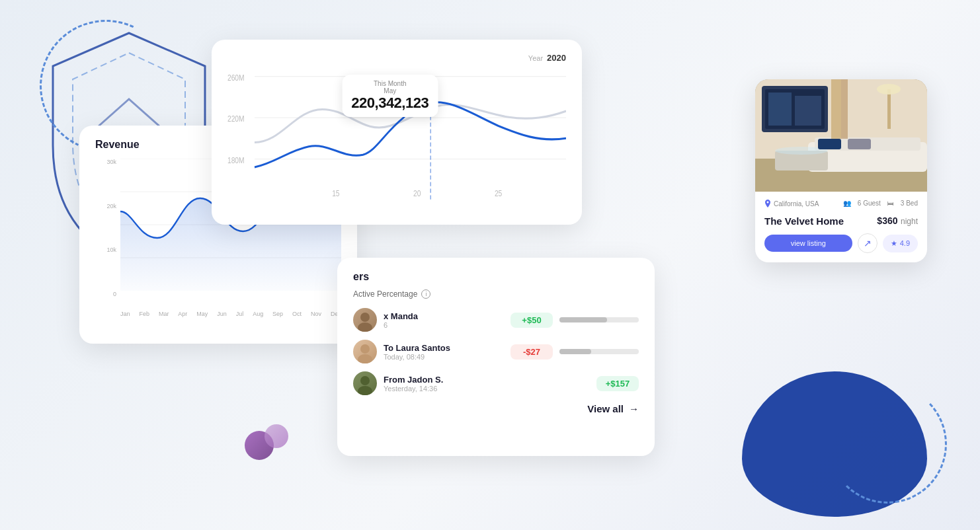 This screenshot has width=980, height=530. I want to click on transactions-header: ers, so click(496, 277).